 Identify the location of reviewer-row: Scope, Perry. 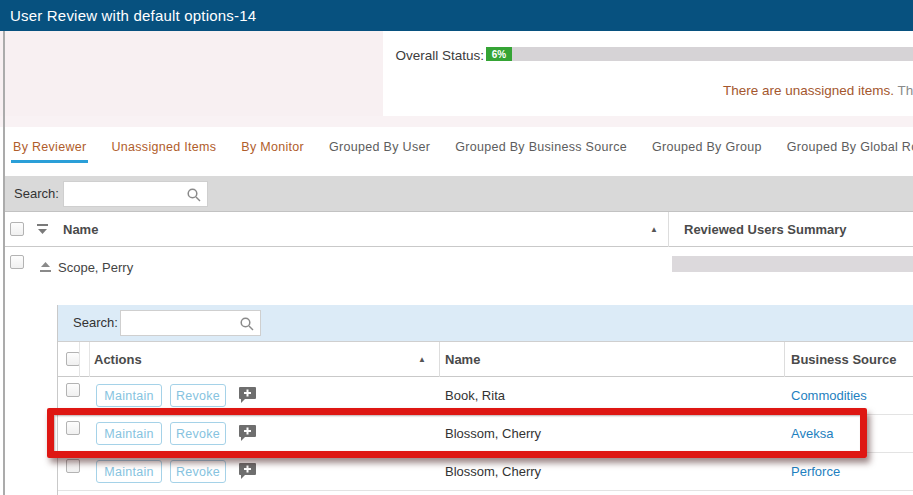
(459, 271).